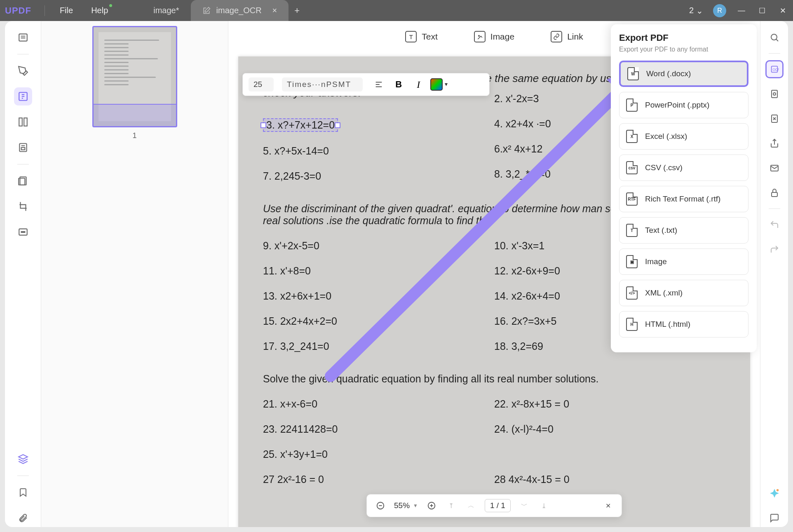 The height and width of the screenshot is (532, 793). I want to click on page-indicator: 1 / 1, so click(498, 506).